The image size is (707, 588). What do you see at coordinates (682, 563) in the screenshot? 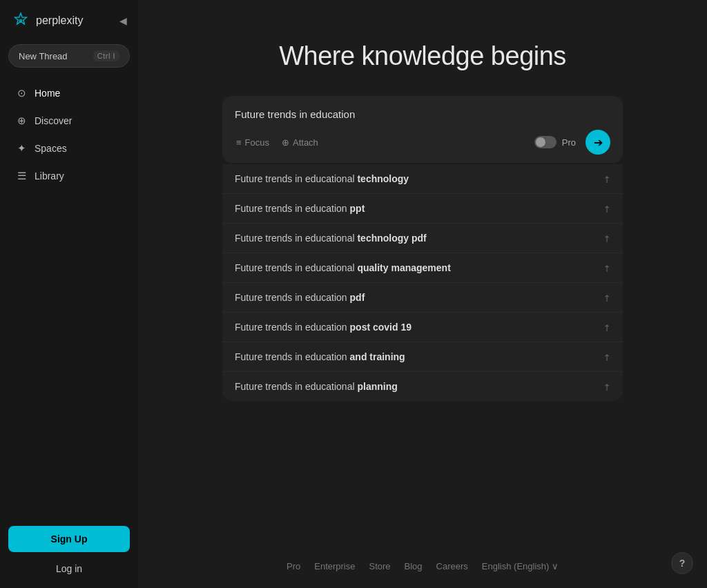
I see `help-button: ?` at bounding box center [682, 563].